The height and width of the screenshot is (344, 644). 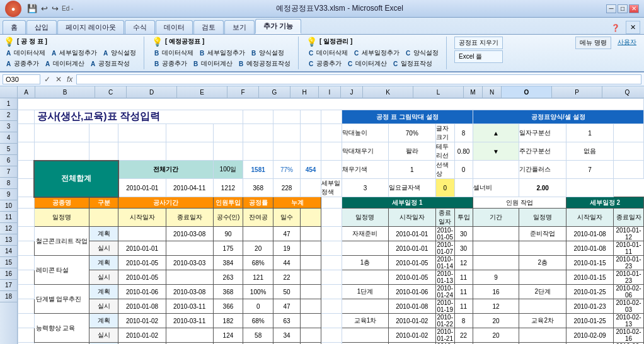 I want to click on d1-end-2b: 2010-01-13, so click(x=445, y=277).